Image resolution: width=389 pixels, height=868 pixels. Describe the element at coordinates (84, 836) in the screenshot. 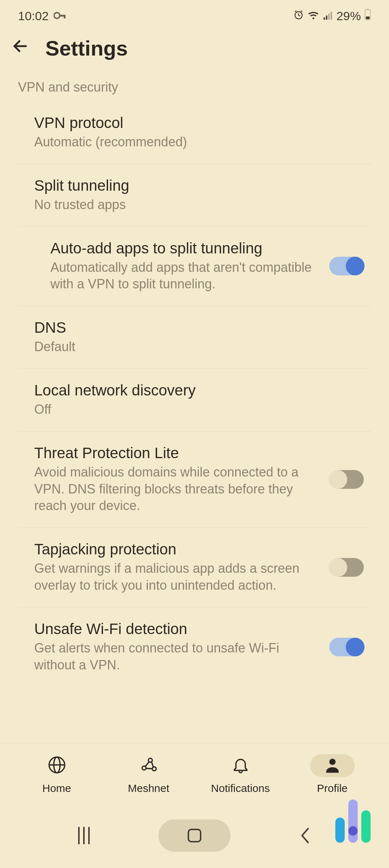

I see `recents-button` at that location.